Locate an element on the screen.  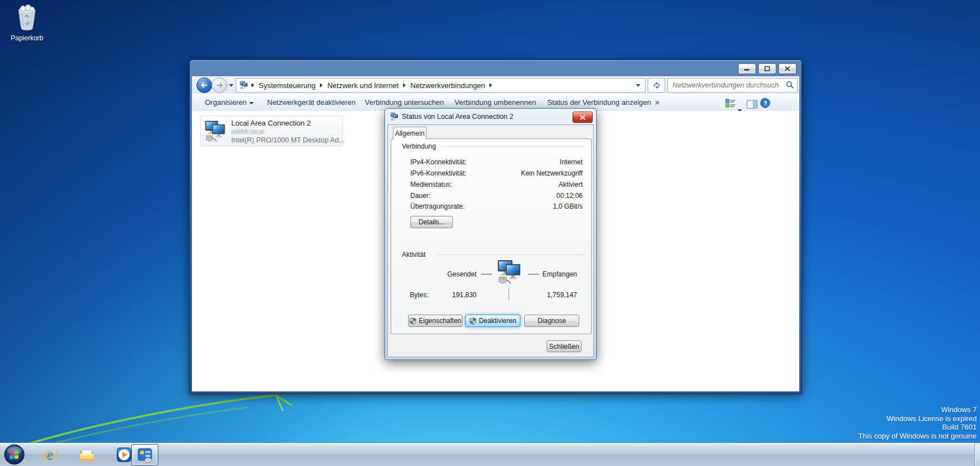
watermark-line: Windows 7 is located at coordinates (917, 410).